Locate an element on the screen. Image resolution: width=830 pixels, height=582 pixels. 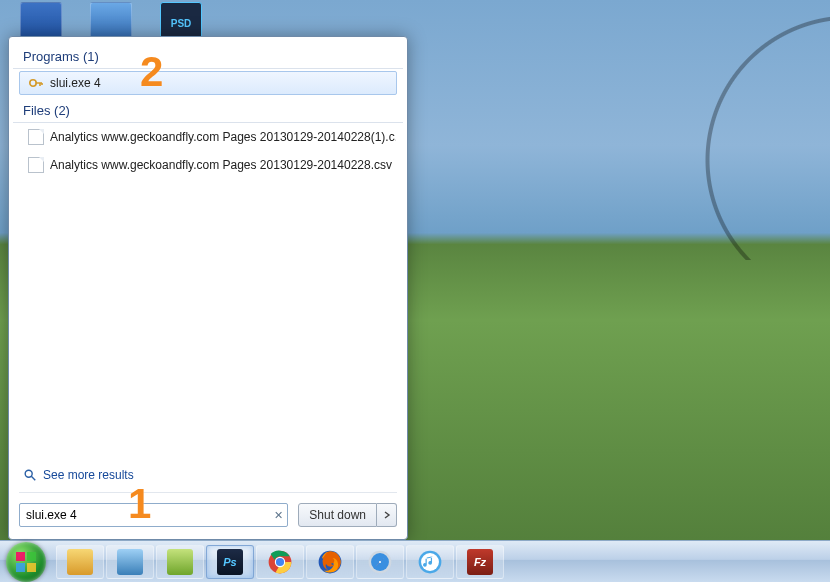
clear-search-icon: ✕ is located at coordinates (278, 516).